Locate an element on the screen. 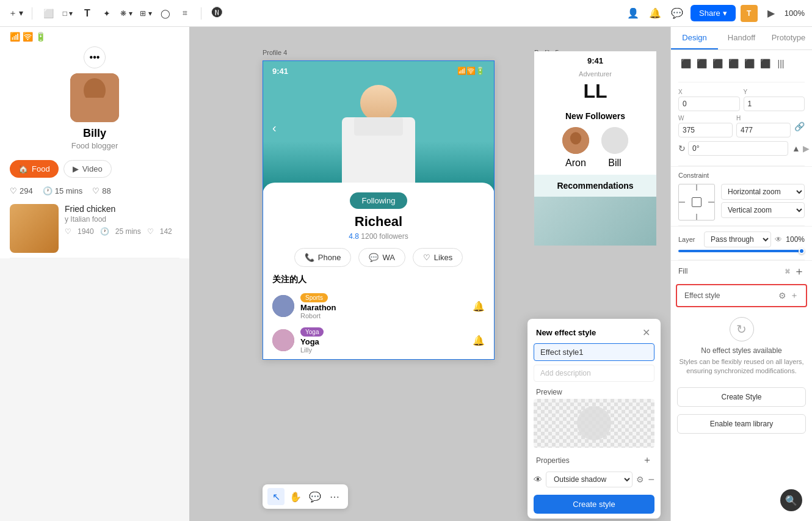  speech-btn: 💬 is located at coordinates (677, 13).